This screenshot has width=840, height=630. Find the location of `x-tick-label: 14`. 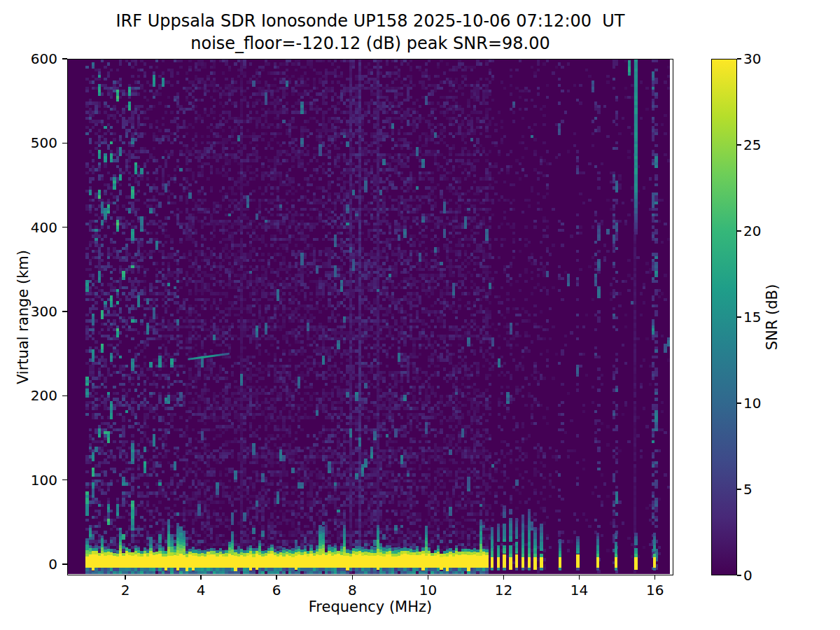

x-tick-label: 14 is located at coordinates (580, 590).